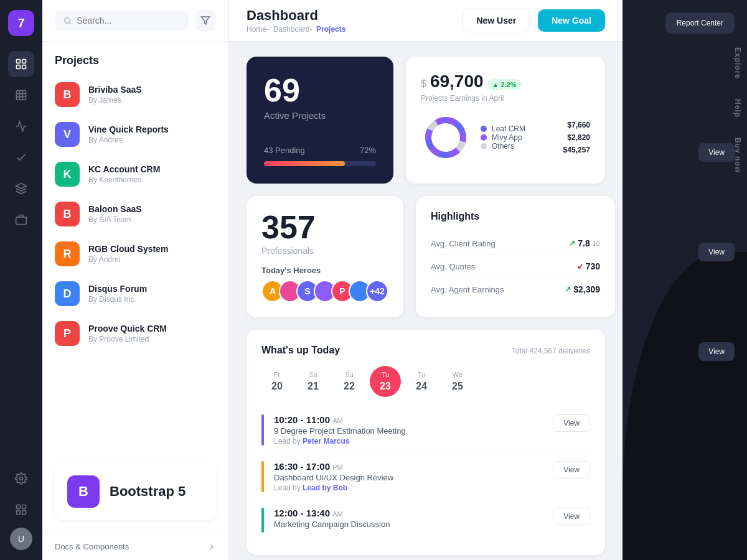 This screenshot has height=560, width=747. What do you see at coordinates (700, 23) in the screenshot?
I see `report-center-button: Report Center` at bounding box center [700, 23].